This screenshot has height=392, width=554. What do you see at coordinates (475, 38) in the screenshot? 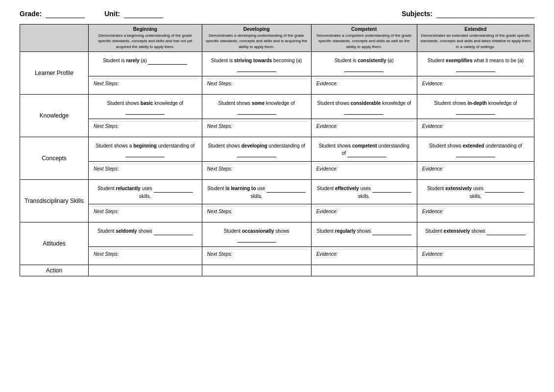
I see `col-header-extended: ExtendedDemonstrates an extended underst…` at bounding box center [475, 38].